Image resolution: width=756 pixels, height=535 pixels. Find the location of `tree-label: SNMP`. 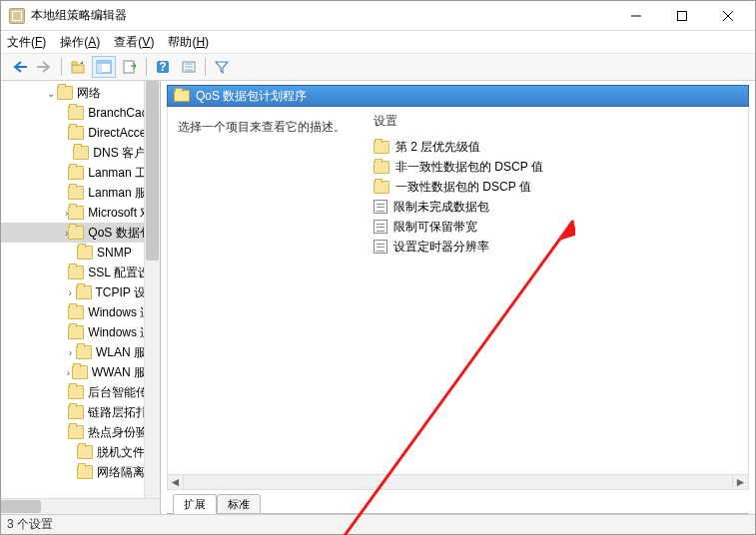

tree-label: SNMP is located at coordinates (114, 253).